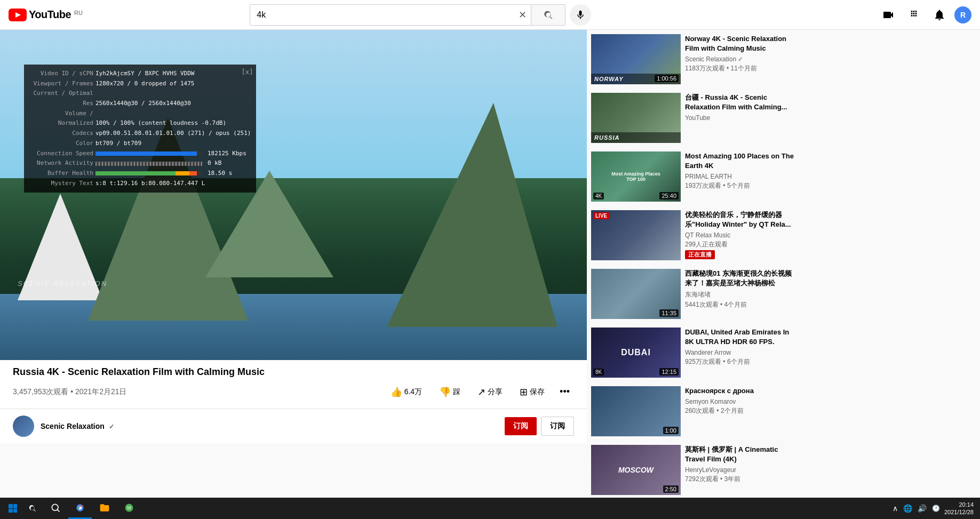 This screenshot has width=980, height=519. I want to click on taskbar-clock-icon: 🕐, so click(936, 508).